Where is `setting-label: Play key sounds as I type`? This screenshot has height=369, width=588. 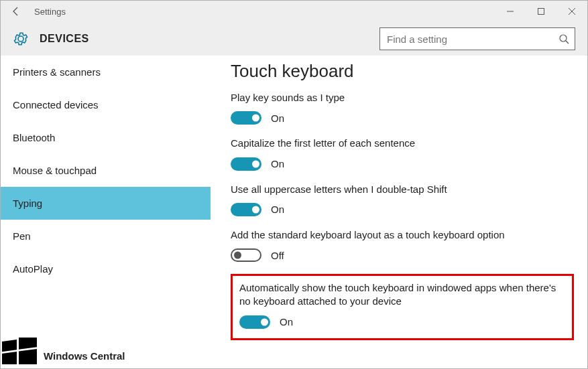
setting-label: Play key sounds as I type is located at coordinates (392, 98).